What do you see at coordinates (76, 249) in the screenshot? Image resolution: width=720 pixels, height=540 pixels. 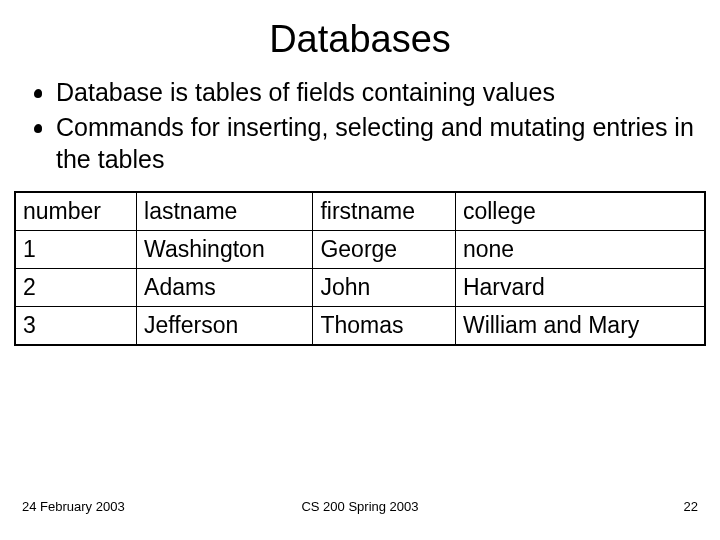 I see `table-cell: 1` at bounding box center [76, 249].